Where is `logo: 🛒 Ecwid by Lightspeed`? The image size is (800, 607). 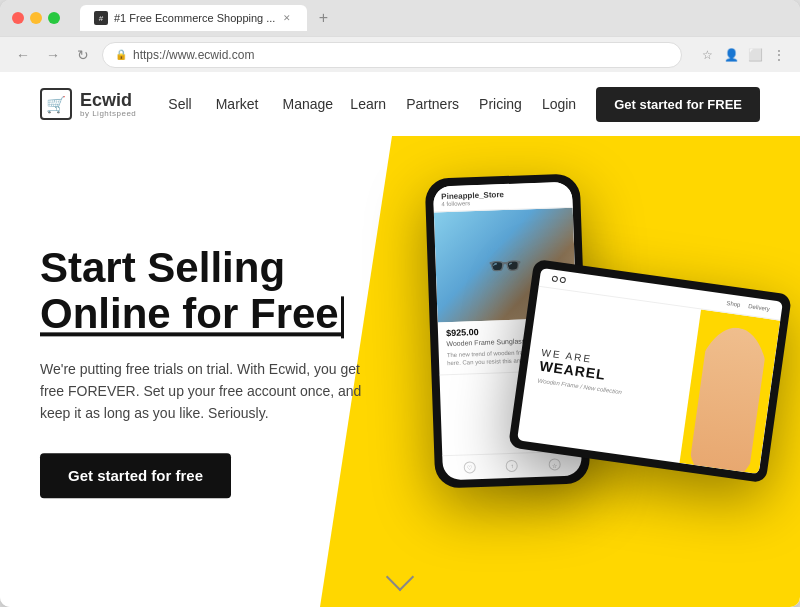 logo: 🛒 Ecwid by Lightspeed is located at coordinates (88, 104).